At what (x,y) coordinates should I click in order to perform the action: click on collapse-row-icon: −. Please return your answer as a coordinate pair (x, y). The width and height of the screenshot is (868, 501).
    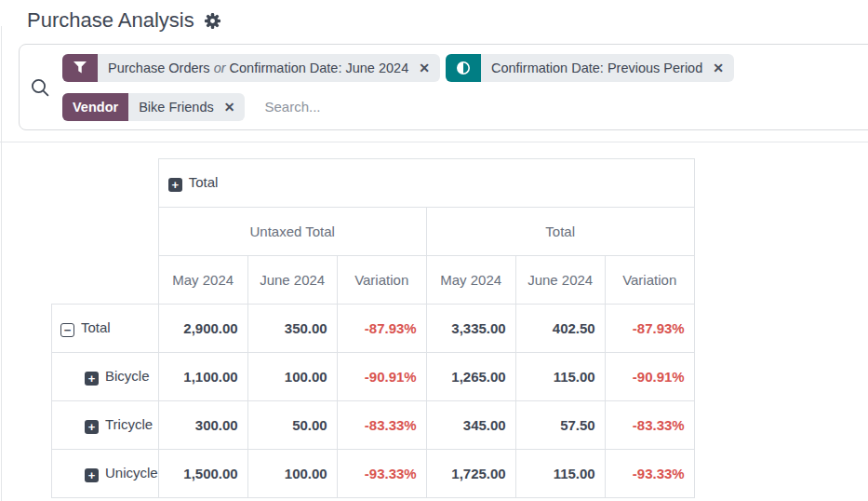
    Looking at the image, I should click on (67, 330).